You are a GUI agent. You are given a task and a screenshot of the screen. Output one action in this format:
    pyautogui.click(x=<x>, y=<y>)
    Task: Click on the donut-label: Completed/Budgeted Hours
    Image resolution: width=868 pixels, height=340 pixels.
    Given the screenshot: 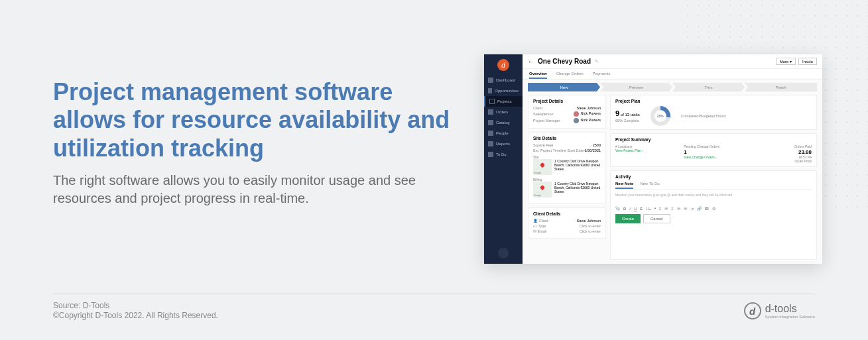 What is the action you would take?
    pyautogui.click(x=704, y=116)
    